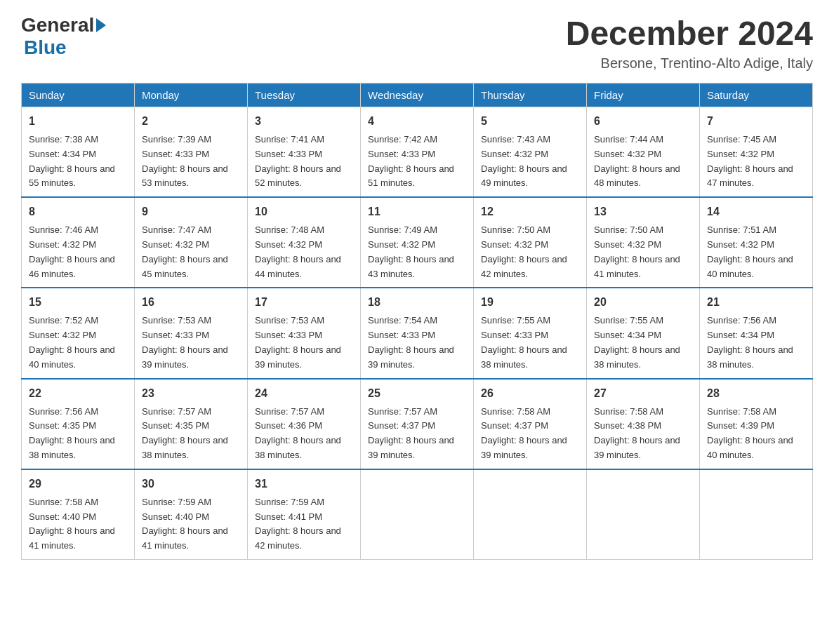 This screenshot has height=644, width=834. What do you see at coordinates (417, 153) in the screenshot?
I see `table-row: 4 Sunrise: 7:42 AM Sunset: 4:33 PM Dayli…` at bounding box center [417, 153].